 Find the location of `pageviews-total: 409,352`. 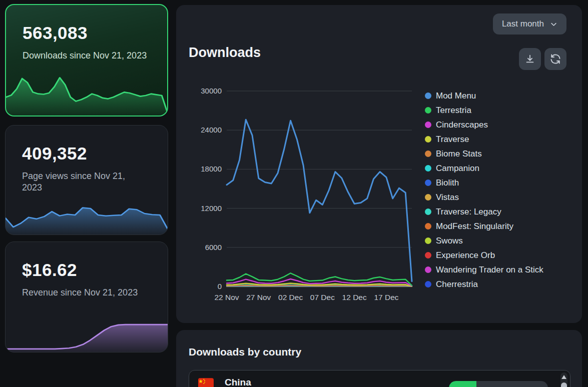

pageviews-total: 409,352 is located at coordinates (55, 154).